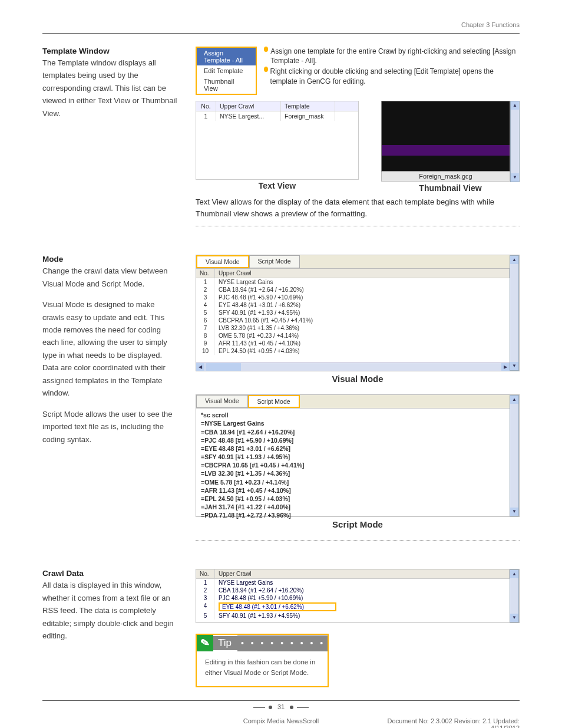  Describe the element at coordinates (358, 596) in the screenshot. I see `crawl-data-grid: No. Upper Crawl 1NYSE Largest Gains2CBA …` at that location.